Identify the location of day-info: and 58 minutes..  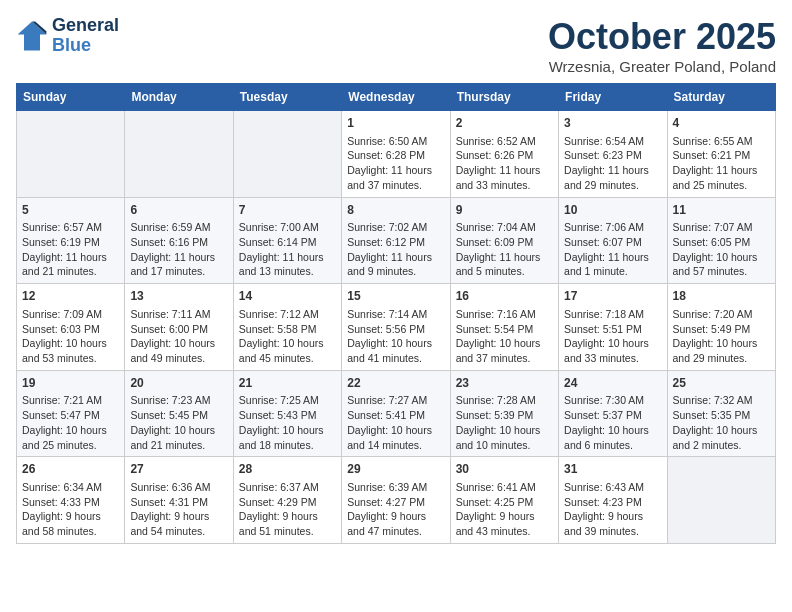
(70, 532).